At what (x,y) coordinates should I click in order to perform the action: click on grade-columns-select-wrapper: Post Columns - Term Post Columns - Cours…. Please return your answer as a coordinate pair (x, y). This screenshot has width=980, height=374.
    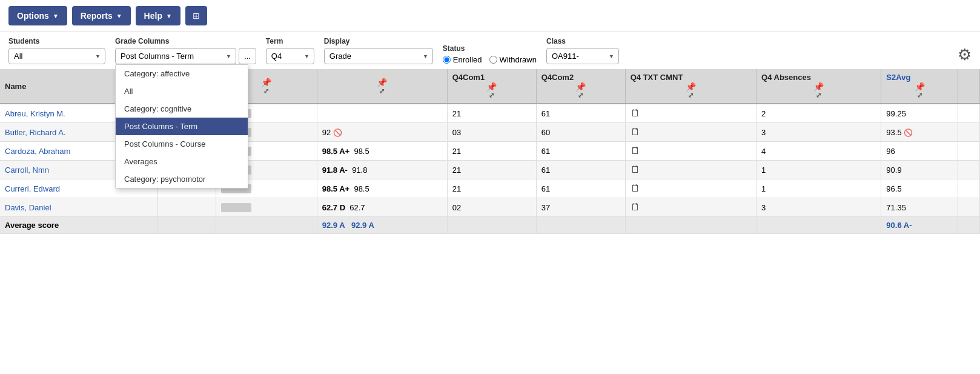
    Looking at the image, I should click on (176, 56).